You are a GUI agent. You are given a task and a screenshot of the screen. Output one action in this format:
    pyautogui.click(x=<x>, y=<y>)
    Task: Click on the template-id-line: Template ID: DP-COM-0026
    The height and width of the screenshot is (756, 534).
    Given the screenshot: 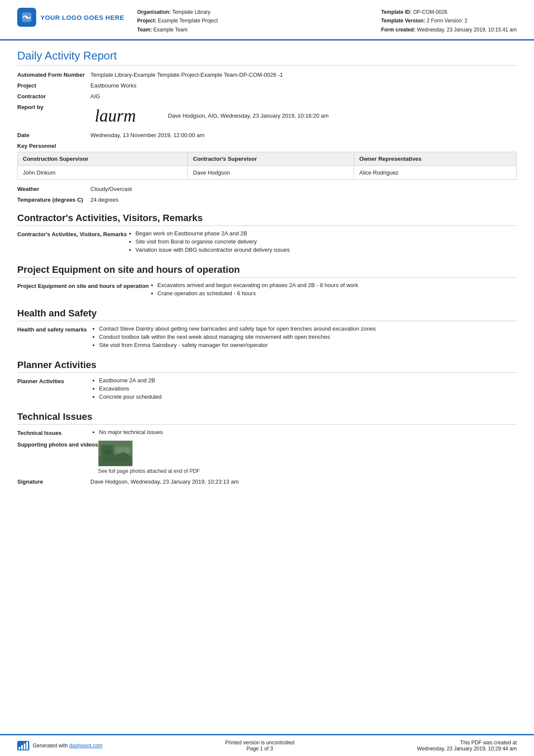 What is the action you would take?
    pyautogui.click(x=449, y=12)
    